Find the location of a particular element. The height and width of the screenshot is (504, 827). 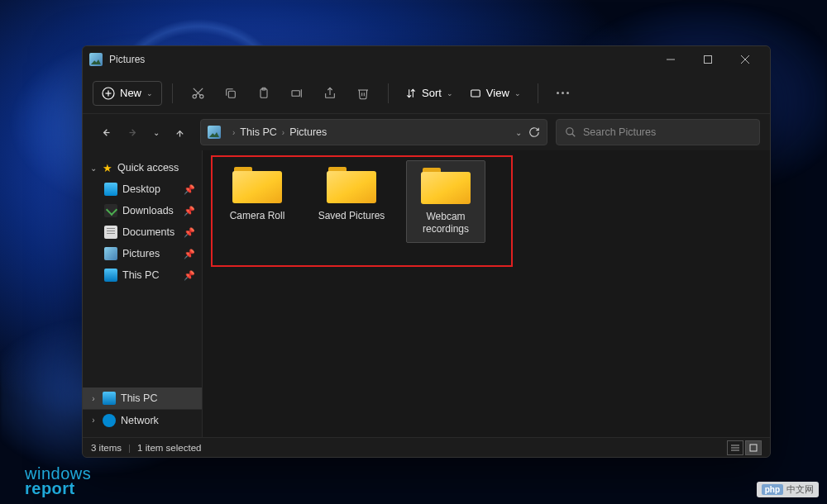

cut-button is located at coordinates (198, 93).